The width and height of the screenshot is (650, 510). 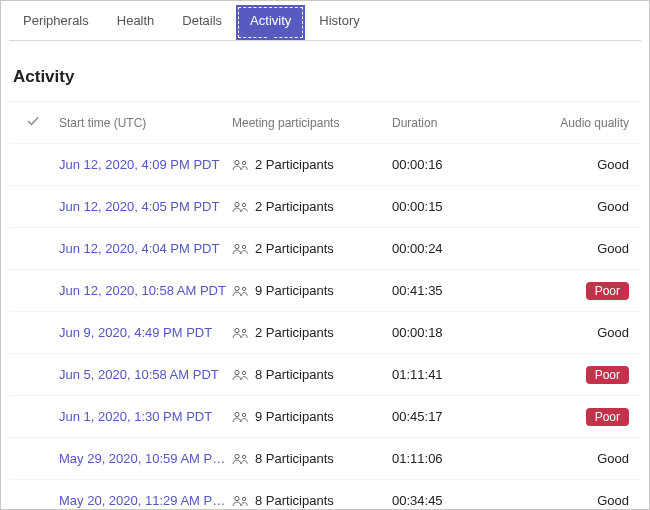 What do you see at coordinates (139, 206) in the screenshot?
I see `start-time-link: Jun 12, 2020, 4:05 PM PDT` at bounding box center [139, 206].